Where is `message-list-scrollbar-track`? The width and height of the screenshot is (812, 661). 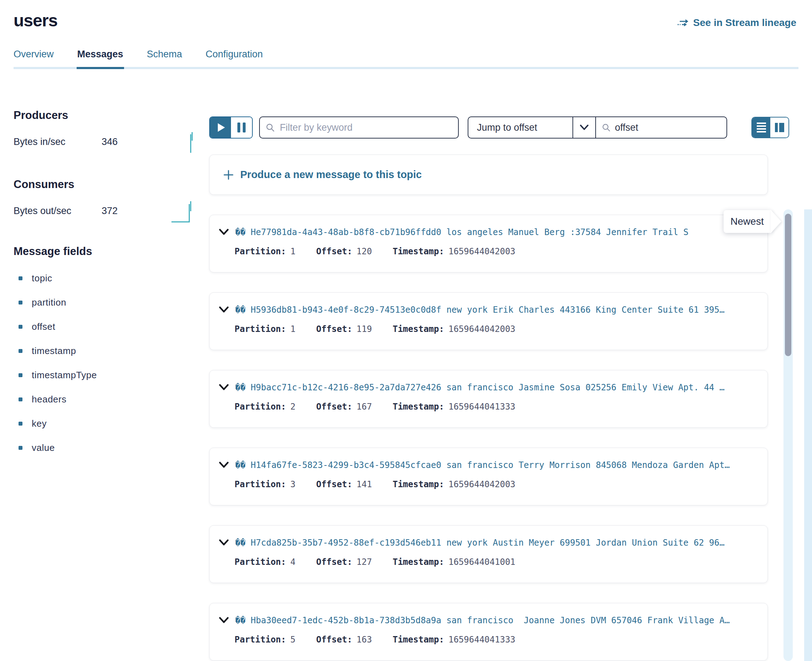 message-list-scrollbar-track is located at coordinates (788, 435).